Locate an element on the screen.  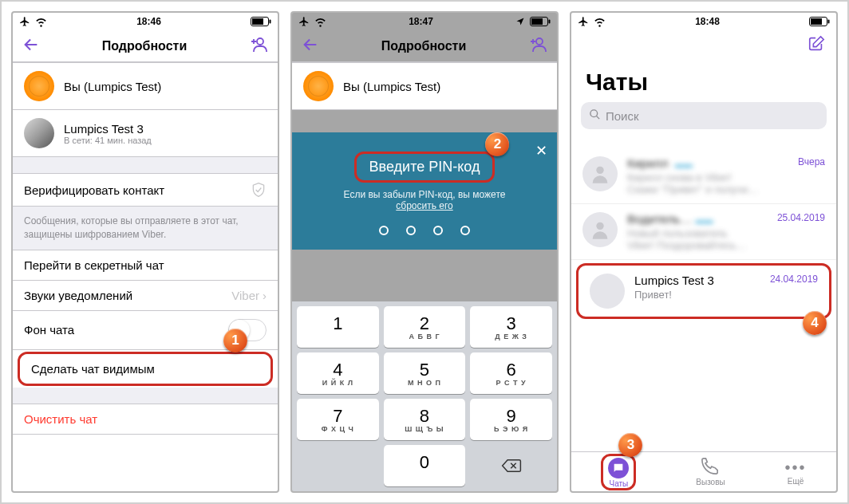
nav-bar: Подробности is located at coordinates (424, 46).